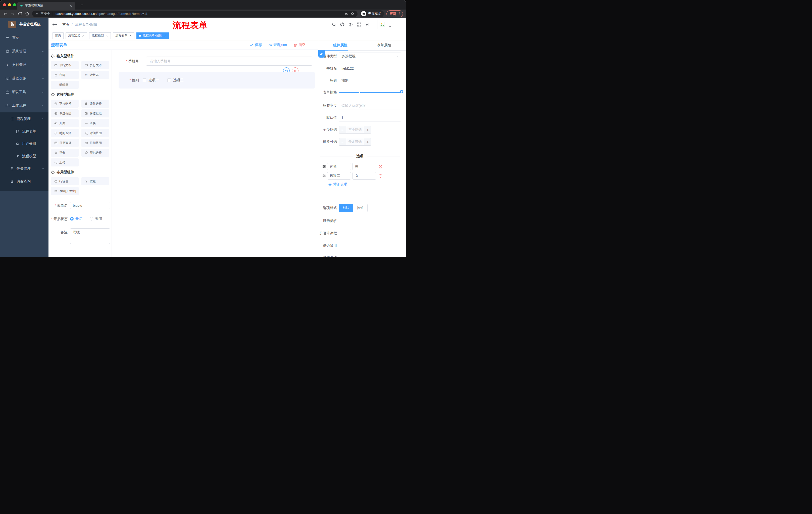 The width and height of the screenshot is (812, 514). Describe the element at coordinates (352, 14) in the screenshot. I see `bookmark-star-icon` at that location.